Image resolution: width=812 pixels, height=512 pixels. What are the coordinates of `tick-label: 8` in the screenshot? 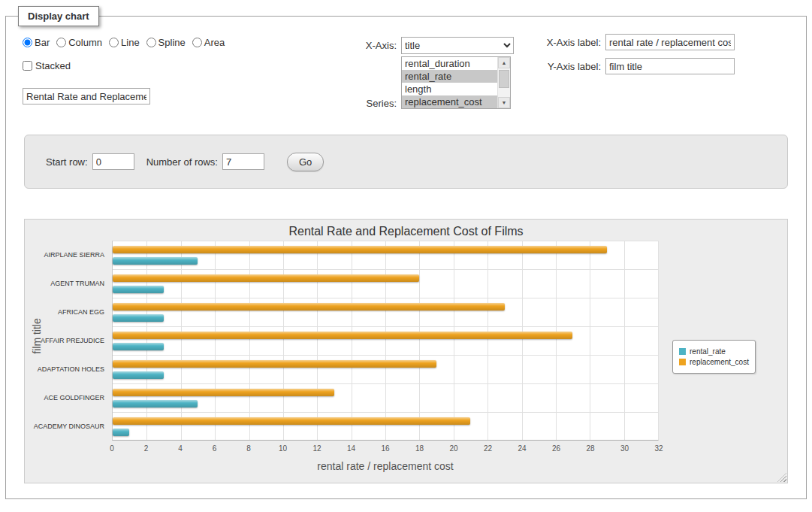 It's located at (249, 448).